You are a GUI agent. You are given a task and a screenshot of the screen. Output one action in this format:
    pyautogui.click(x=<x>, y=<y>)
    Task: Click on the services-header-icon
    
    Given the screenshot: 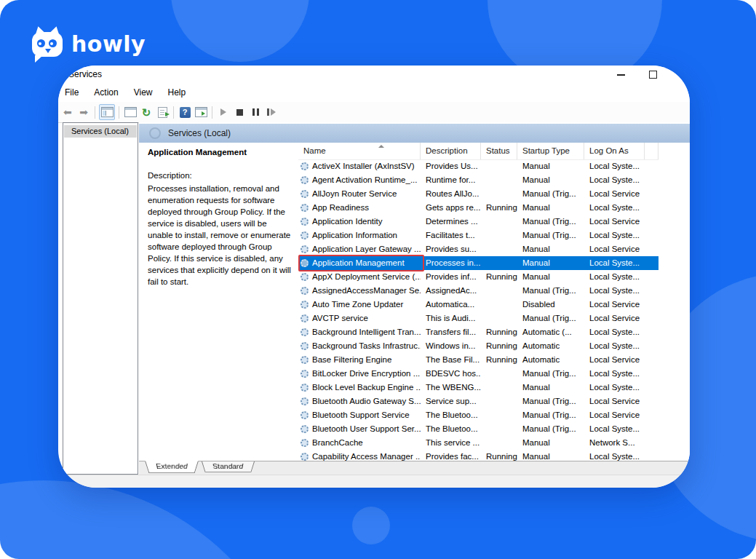 What is the action you would take?
    pyautogui.click(x=155, y=133)
    